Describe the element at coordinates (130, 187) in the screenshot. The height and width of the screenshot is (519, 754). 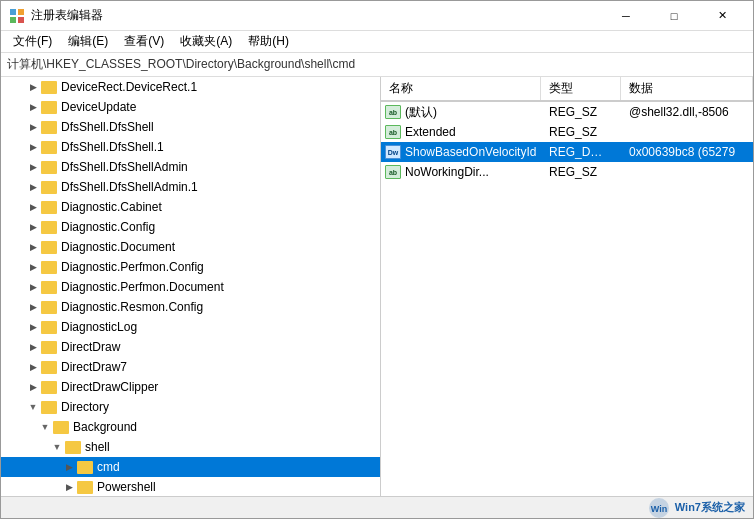
I see `tree-item-label: DfsShell.DfsShellAdmin.1` at that location.